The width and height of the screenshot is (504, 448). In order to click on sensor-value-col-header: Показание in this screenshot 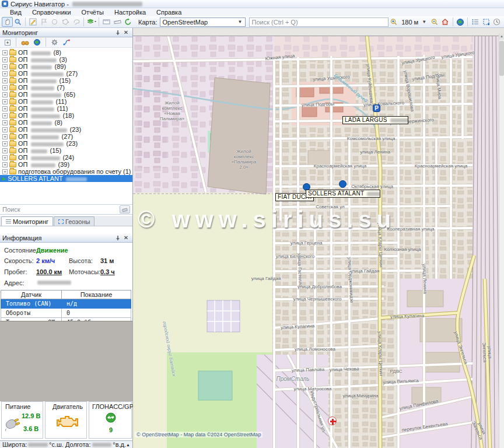, I will do `click(97, 295)`.